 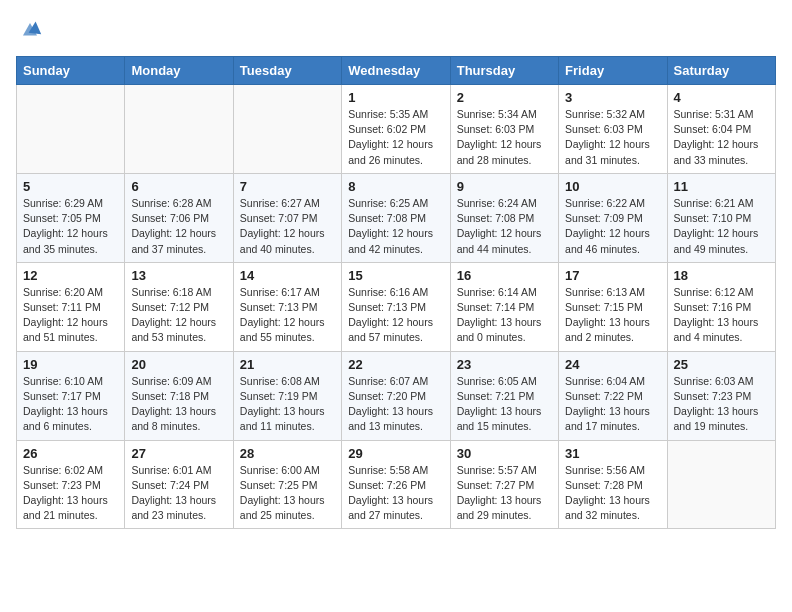 I want to click on day-number: 19, so click(x=70, y=364).